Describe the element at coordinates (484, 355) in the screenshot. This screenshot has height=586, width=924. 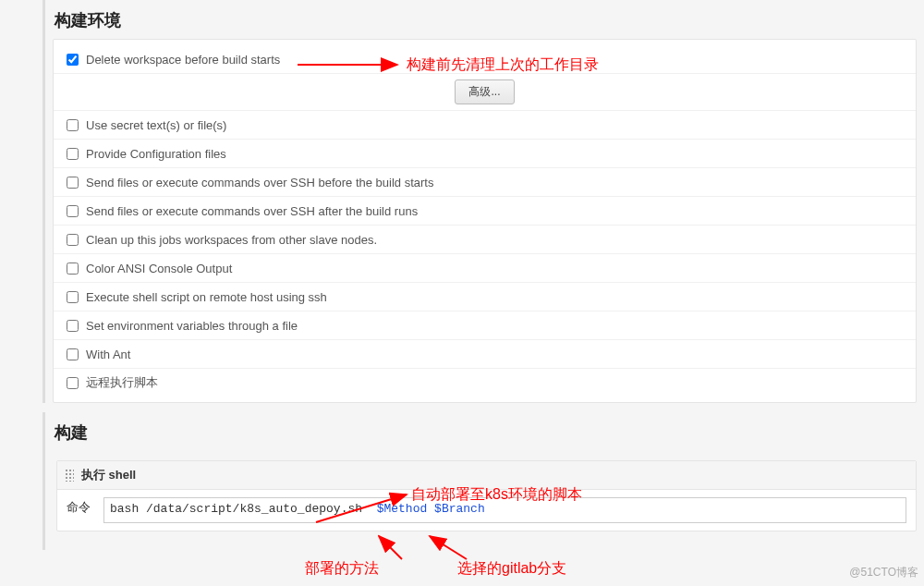
I see `with-ant-row: With Ant` at that location.